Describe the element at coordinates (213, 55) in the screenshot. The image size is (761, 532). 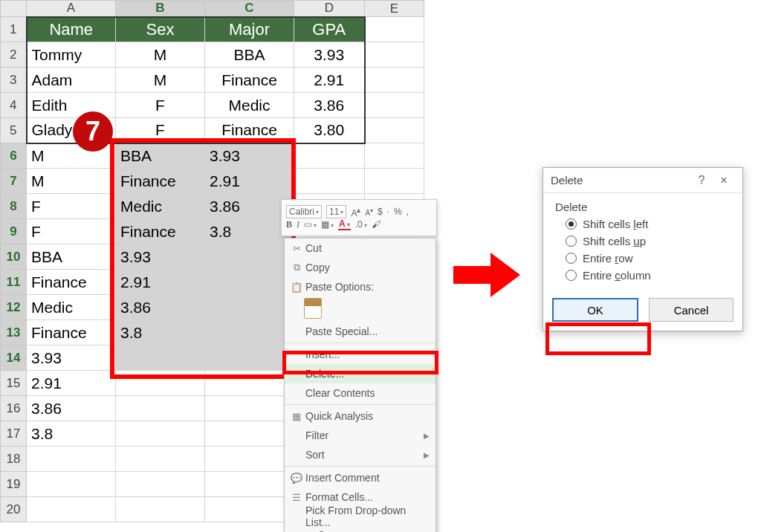
I see `row-2: 2 Tommy M BBA 3.93` at that location.